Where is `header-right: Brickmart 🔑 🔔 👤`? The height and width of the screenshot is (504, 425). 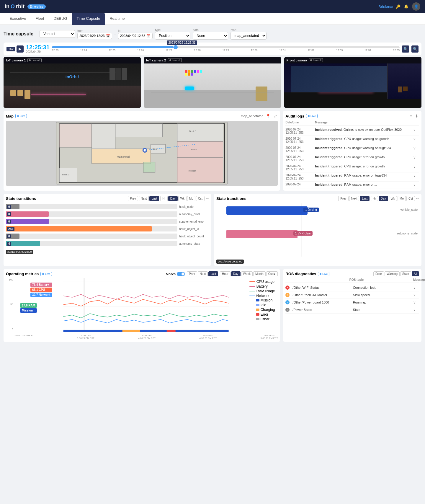 header-right: Brickmart 🔑 🔔 👤 is located at coordinates (399, 6).